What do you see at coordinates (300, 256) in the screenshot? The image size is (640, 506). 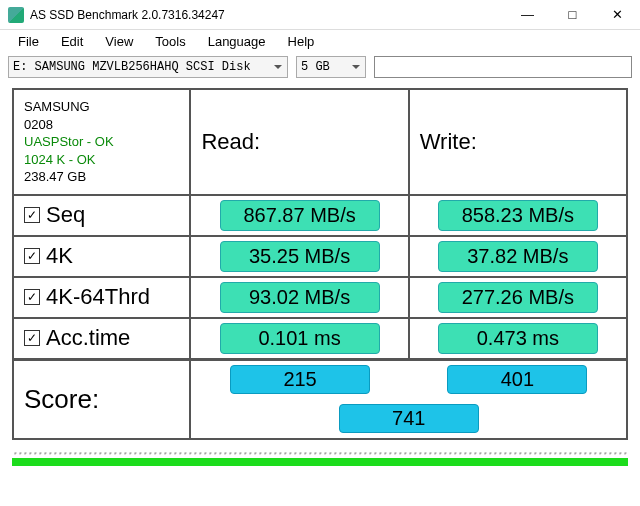 I see `fourk-read: 35.25 MB/s` at bounding box center [300, 256].